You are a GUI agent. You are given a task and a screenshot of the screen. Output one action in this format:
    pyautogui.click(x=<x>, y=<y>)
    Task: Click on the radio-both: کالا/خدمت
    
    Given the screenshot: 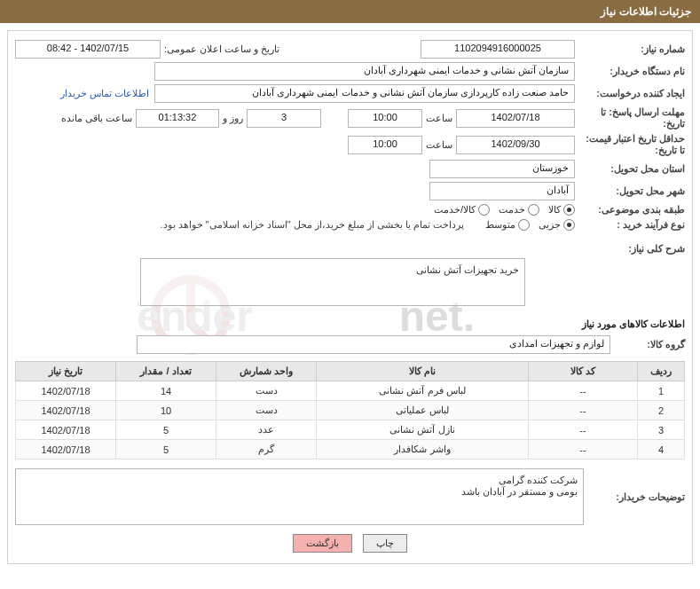 What is the action you would take?
    pyautogui.click(x=461, y=209)
    